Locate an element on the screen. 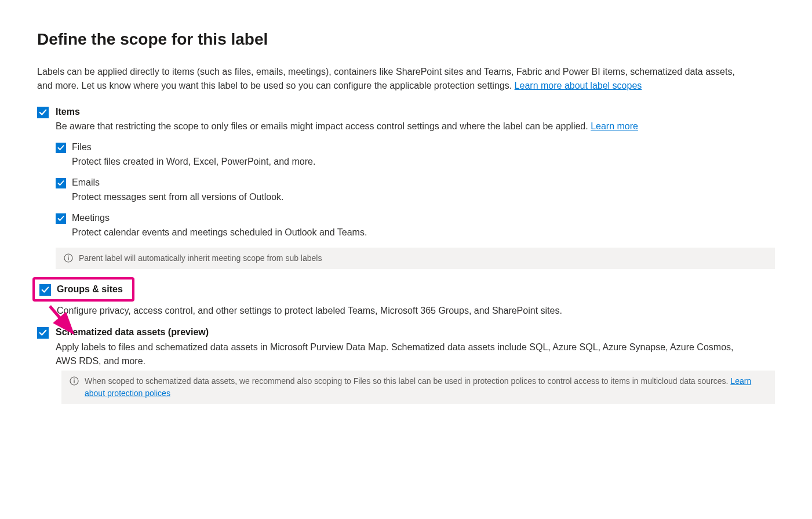  items-desc-text: Be aware that restricting the scope to o… is located at coordinates (323, 126).